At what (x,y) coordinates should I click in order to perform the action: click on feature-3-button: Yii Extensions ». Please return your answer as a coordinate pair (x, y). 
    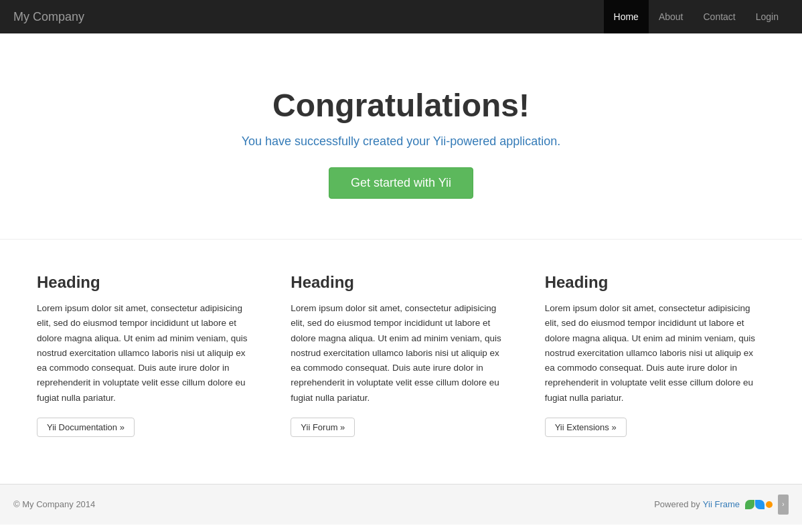
    Looking at the image, I should click on (586, 427).